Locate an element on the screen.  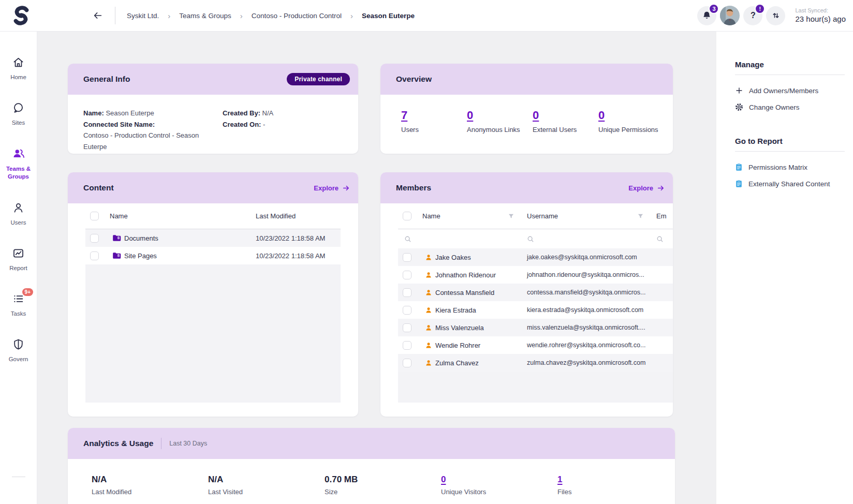
breadcrumb-item: › Teams & Groups is located at coordinates (195, 16).